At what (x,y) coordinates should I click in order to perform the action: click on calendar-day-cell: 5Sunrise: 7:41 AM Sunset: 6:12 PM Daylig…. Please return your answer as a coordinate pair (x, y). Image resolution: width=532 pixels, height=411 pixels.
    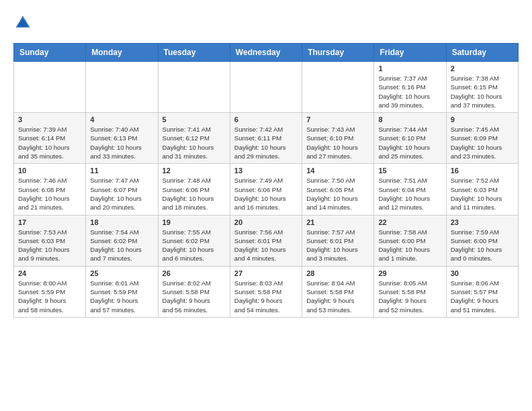
    Looking at the image, I should click on (193, 138).